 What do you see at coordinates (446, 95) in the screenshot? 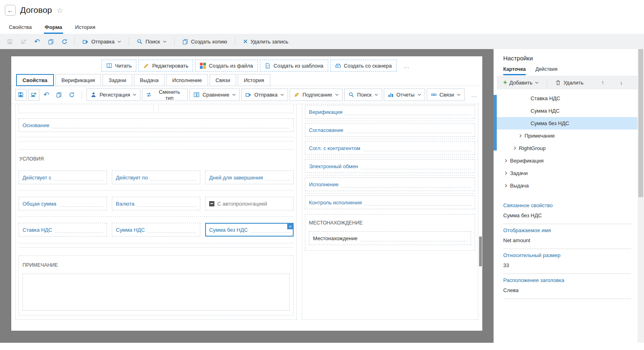
I see `btn-links: Связи` at bounding box center [446, 95].